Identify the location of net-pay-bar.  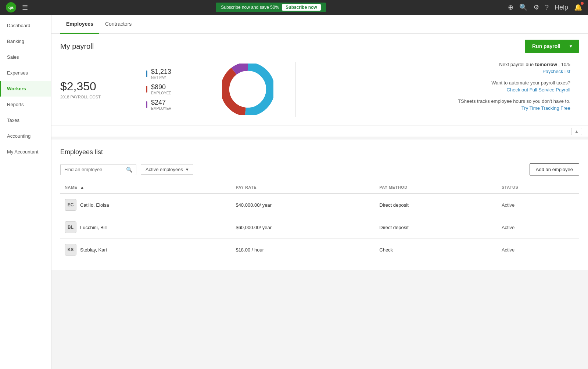
(147, 74).